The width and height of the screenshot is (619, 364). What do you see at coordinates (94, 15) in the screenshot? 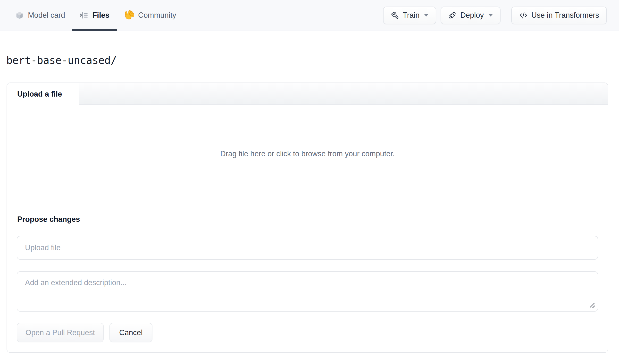
I see `tab-files: Files` at bounding box center [94, 15].